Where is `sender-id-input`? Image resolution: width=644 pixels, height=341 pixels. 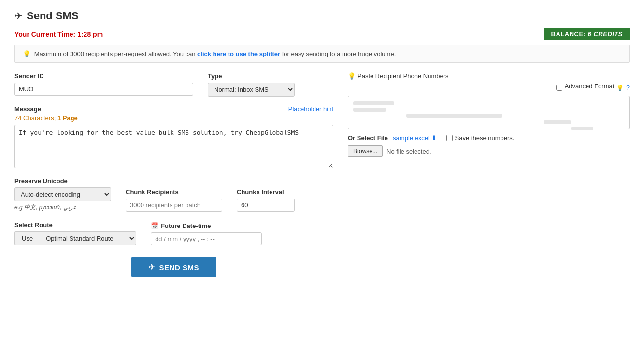 sender-id-input is located at coordinates (104, 89).